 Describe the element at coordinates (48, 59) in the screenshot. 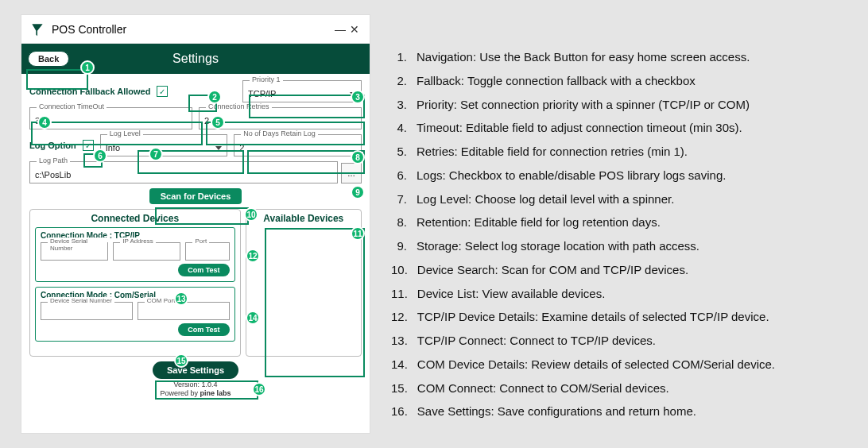

I see `back-button: Back` at that location.